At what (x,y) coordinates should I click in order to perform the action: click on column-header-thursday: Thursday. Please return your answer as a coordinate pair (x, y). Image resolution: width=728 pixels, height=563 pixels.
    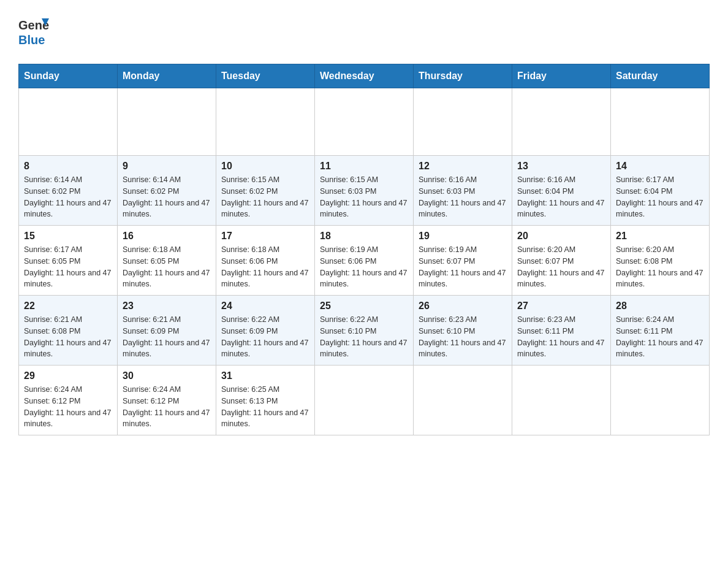
    Looking at the image, I should click on (463, 76).